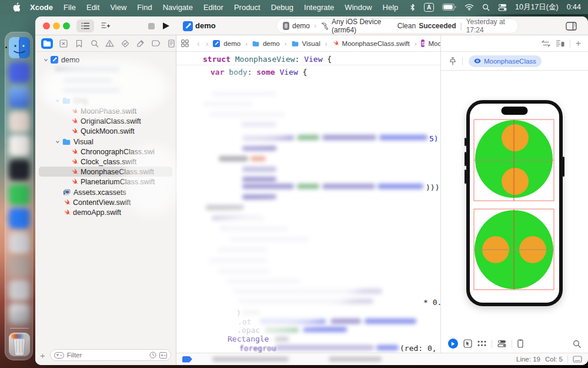  Describe the element at coordinates (577, 344) in the screenshot. I see `zoom-search-button` at that location.